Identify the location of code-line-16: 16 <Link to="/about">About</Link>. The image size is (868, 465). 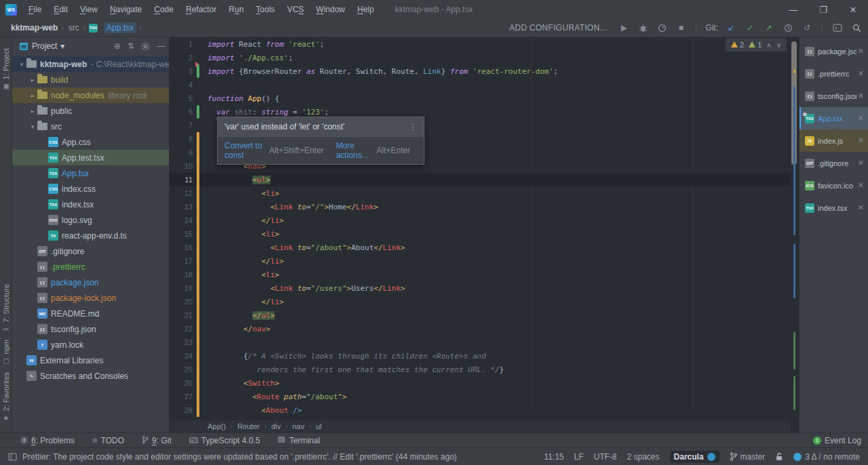
(480, 247).